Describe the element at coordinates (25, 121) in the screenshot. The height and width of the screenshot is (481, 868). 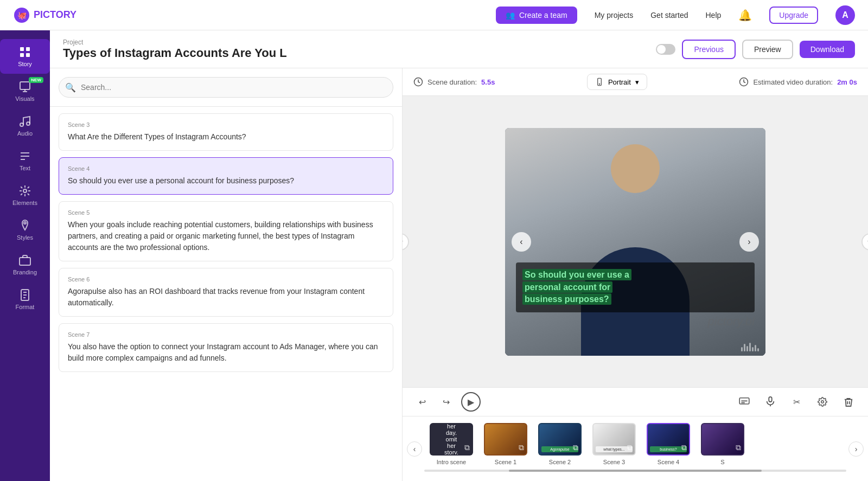
I see `audio-icon` at that location.